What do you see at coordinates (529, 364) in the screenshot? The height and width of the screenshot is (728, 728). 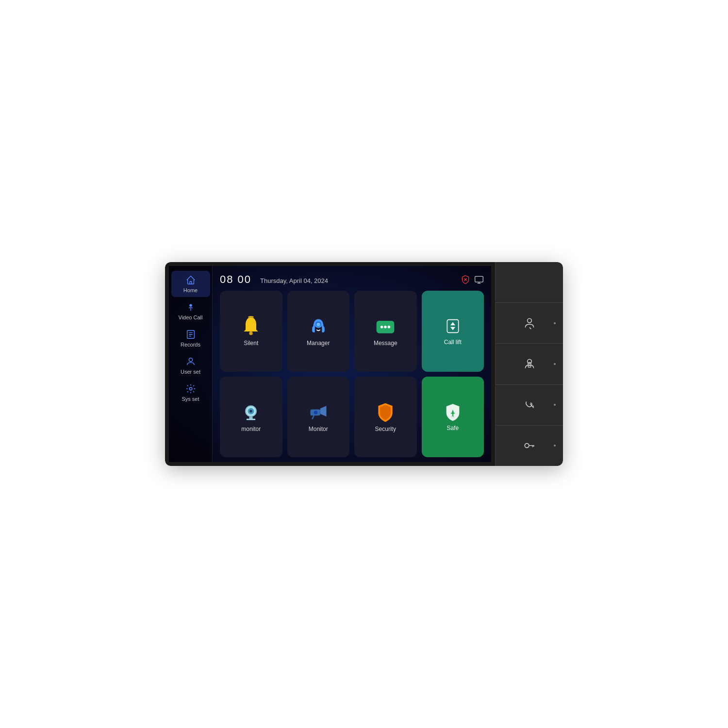 I see `right-button-panel` at bounding box center [529, 364].